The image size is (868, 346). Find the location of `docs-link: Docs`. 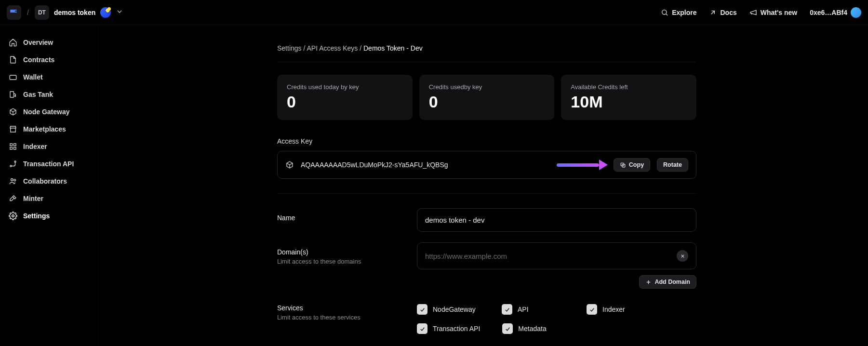

docs-link: Docs is located at coordinates (723, 13).